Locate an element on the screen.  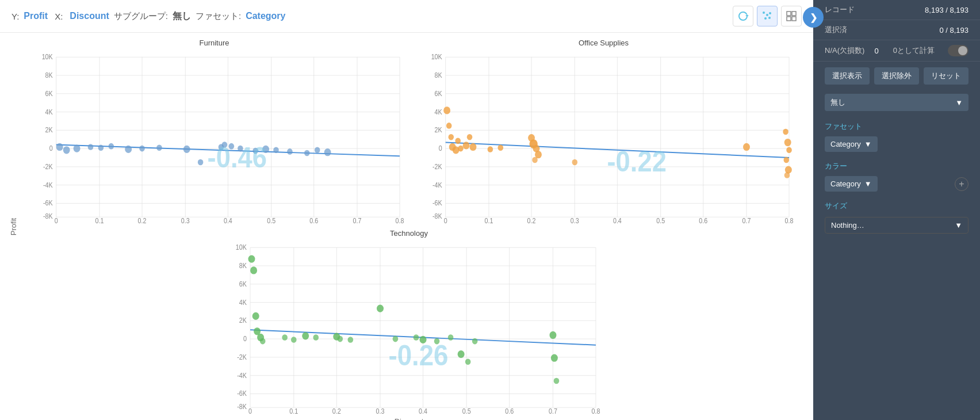
refresh-icon is located at coordinates (743, 16).